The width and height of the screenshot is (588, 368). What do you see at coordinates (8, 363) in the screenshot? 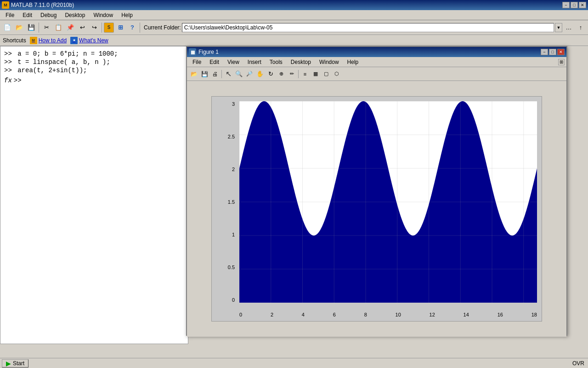
I see `start-icon: ▶` at bounding box center [8, 363].